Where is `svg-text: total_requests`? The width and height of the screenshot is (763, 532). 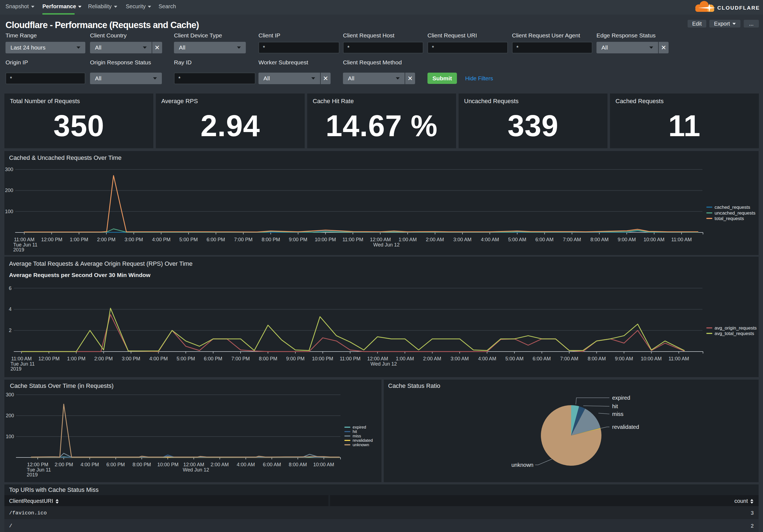
svg-text: total_requests is located at coordinates (729, 219).